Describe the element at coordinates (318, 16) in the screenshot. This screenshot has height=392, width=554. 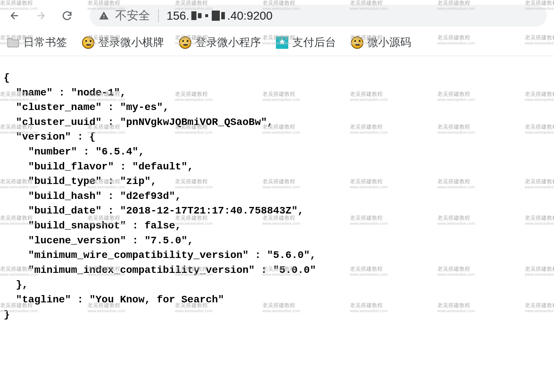
I see `address-bar: 不安全 156. .40:9200` at that location.